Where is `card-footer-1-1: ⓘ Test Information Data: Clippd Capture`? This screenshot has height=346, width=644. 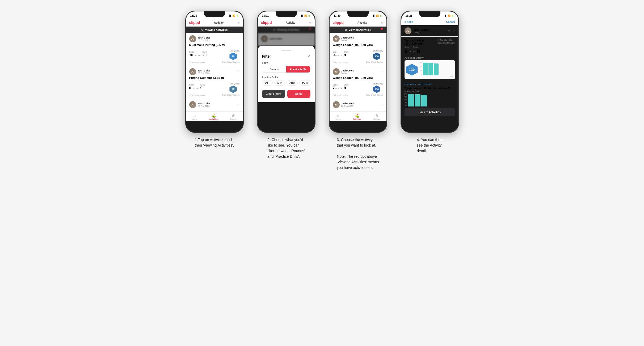
card-footer-1-1: ⓘ Test Information Data: Clippd Capture is located at coordinates (214, 62).